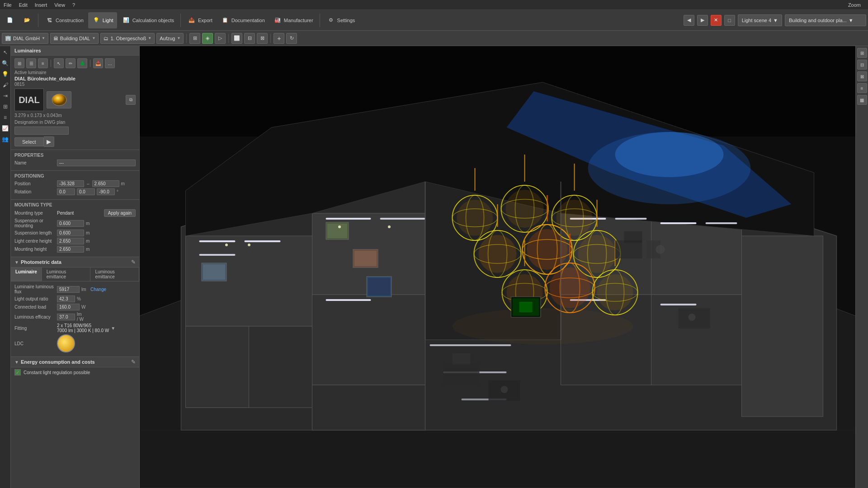 The width and height of the screenshot is (868, 488). I want to click on mounting-height-row: Mounting height m, so click(75, 249).